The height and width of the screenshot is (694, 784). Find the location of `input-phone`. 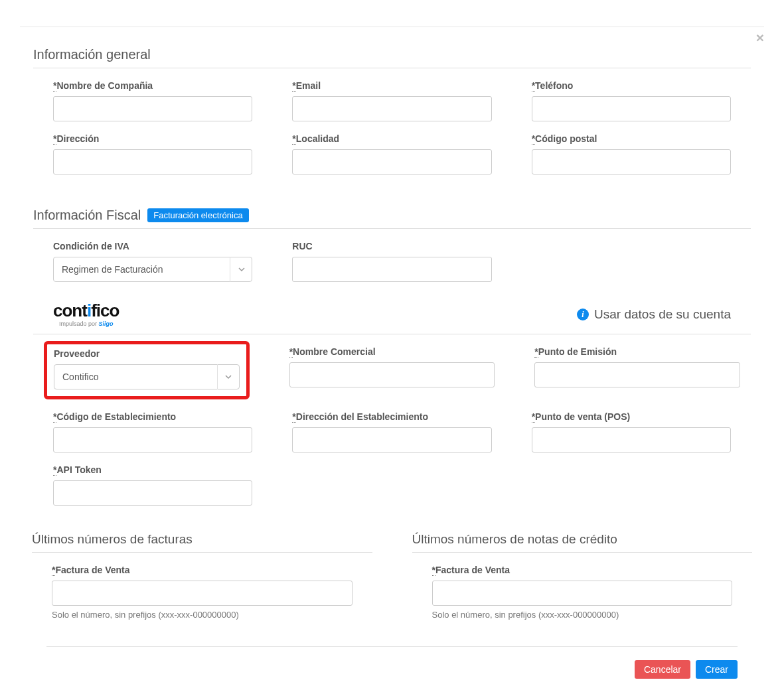

input-phone is located at coordinates (631, 109).